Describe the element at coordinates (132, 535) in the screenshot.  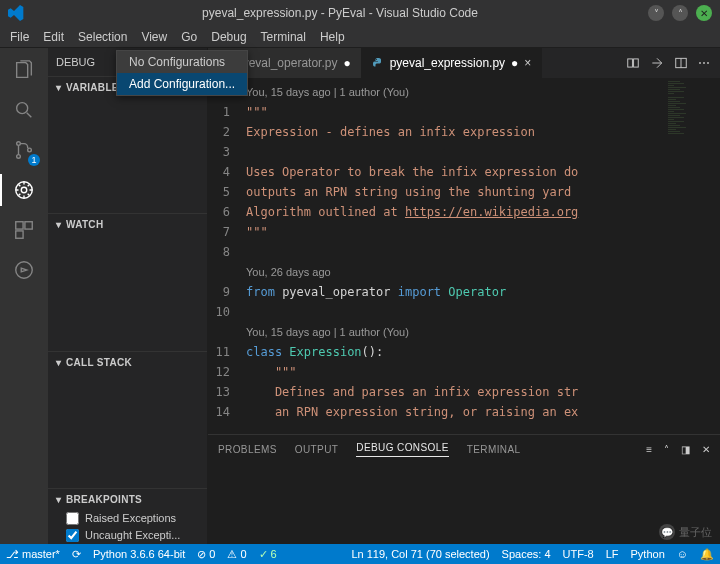
I see `breakpoint-label: Uncaught Excepti...` at that location.